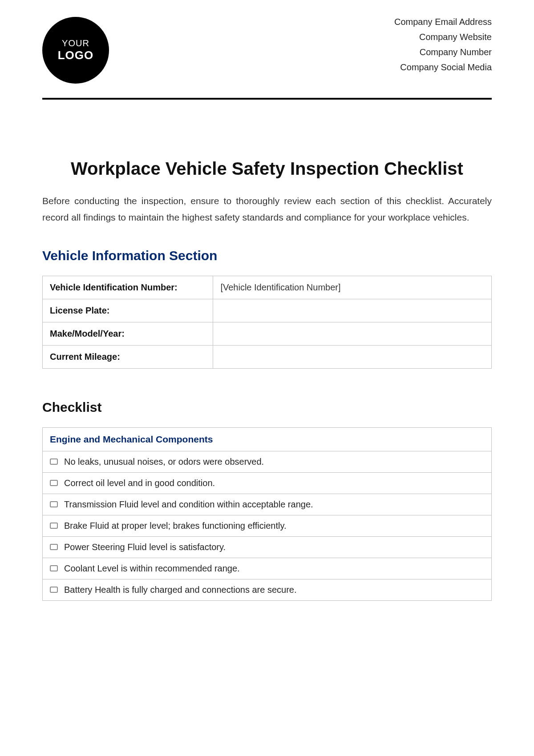 This screenshot has width=534, height=756. What do you see at coordinates (267, 462) in the screenshot?
I see `table-row: No leaks, unusual noises, or odors were …` at bounding box center [267, 462].